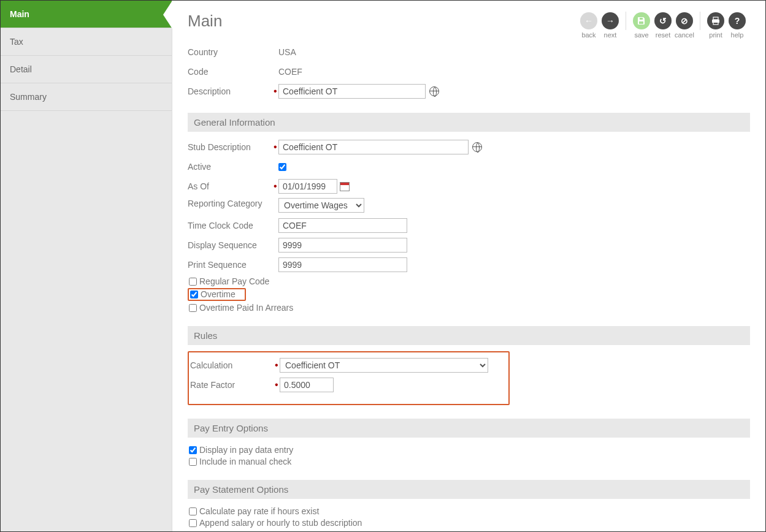  I want to click on country-value: USA, so click(287, 52).